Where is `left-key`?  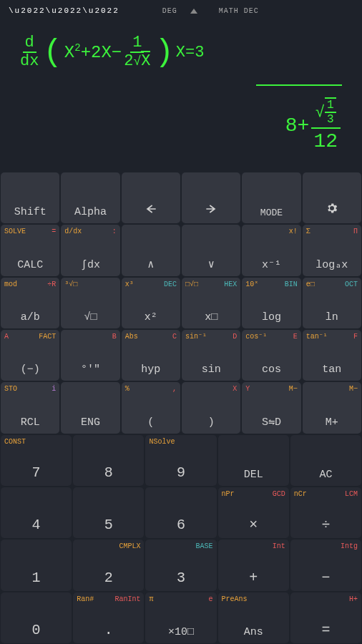 left-key is located at coordinates (151, 197).